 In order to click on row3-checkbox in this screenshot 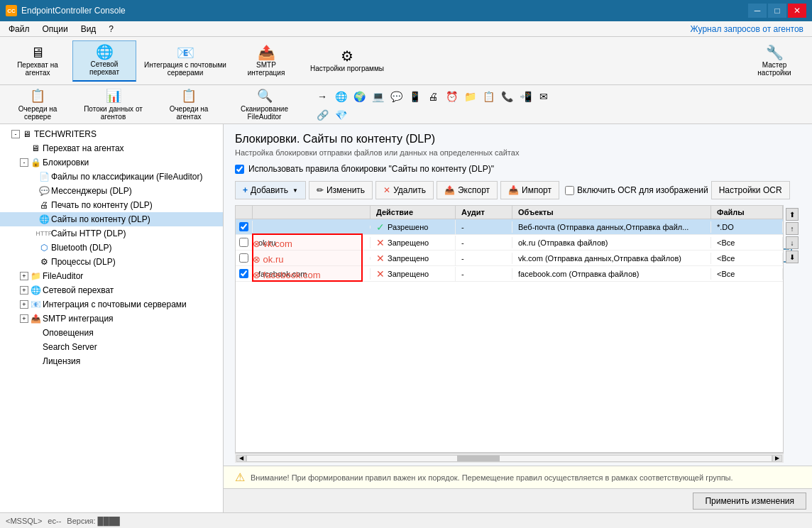, I will do `click(244, 258)`.